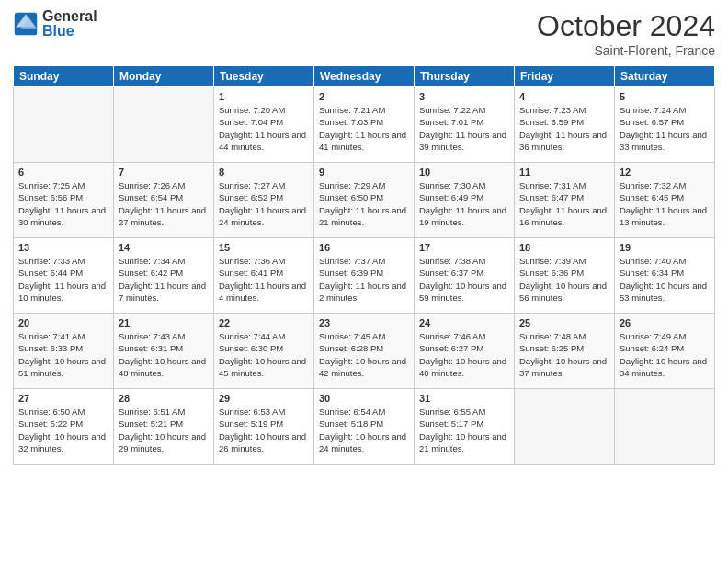 The image size is (728, 563). Describe the element at coordinates (164, 355) in the screenshot. I see `day-info: Sunrise: 7:43 AMSunset: 6:31 PMDaylight:…` at that location.